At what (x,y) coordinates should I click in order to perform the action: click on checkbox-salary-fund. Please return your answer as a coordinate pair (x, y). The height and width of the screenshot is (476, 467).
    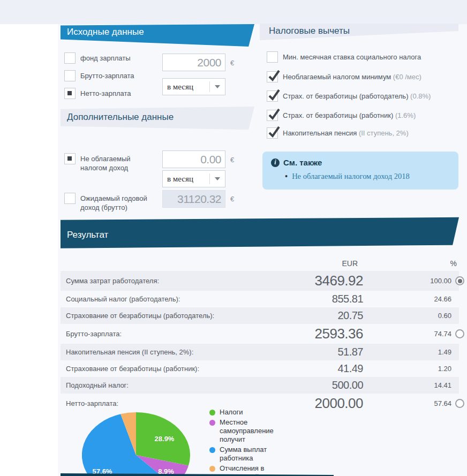
    Looking at the image, I should click on (70, 58).